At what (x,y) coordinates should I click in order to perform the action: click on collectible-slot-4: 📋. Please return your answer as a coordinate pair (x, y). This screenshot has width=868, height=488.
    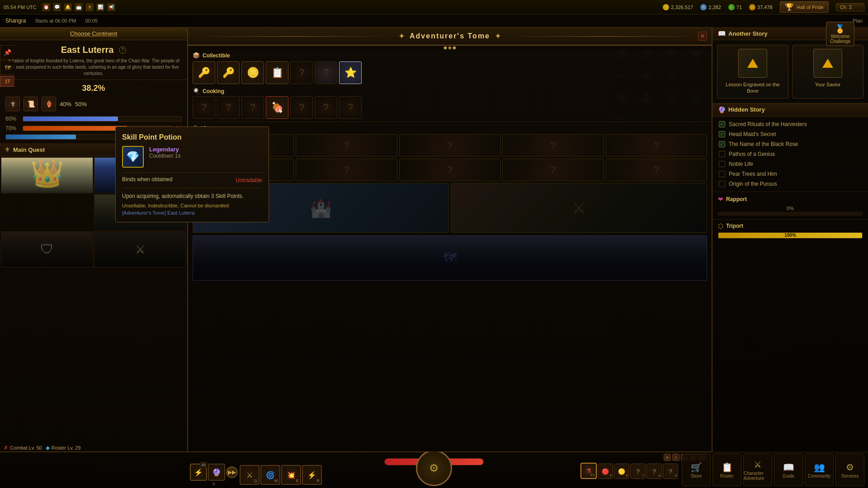
    Looking at the image, I should click on (277, 73).